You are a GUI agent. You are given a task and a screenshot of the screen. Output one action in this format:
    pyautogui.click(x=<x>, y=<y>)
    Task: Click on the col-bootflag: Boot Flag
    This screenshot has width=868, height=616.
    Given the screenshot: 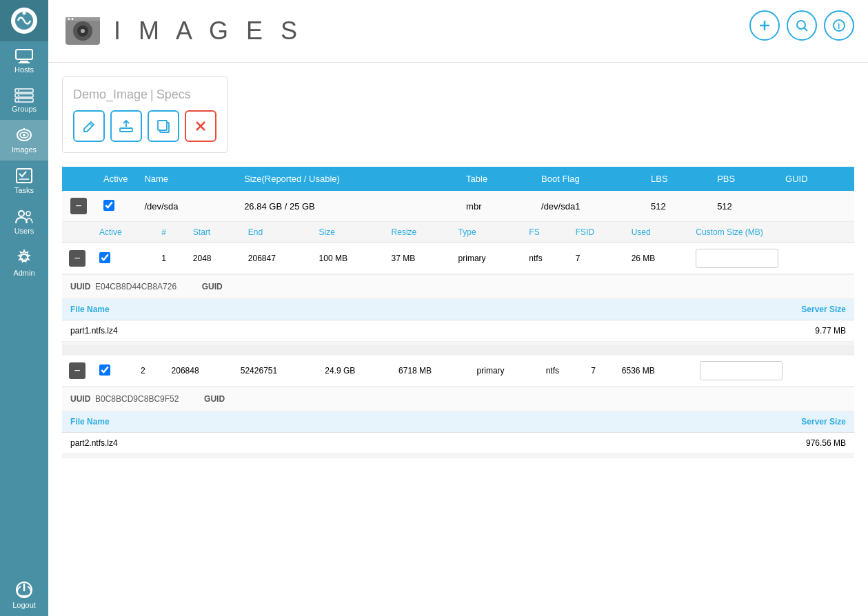 What is the action you would take?
    pyautogui.click(x=587, y=179)
    